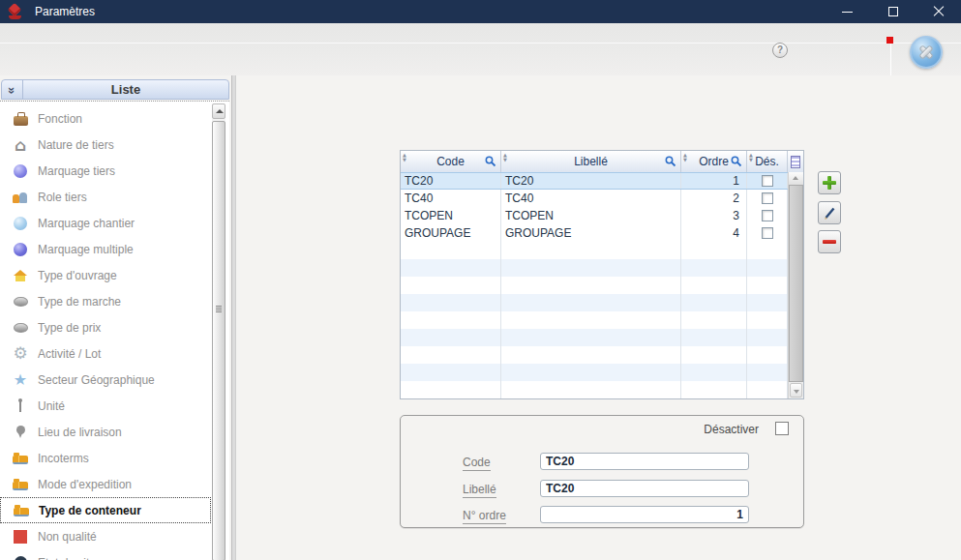 The width and height of the screenshot is (961, 560). What do you see at coordinates (20, 406) in the screenshot?
I see `unit-pin-icon` at bounding box center [20, 406].